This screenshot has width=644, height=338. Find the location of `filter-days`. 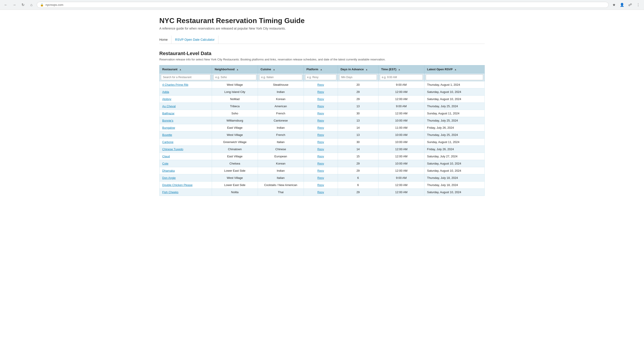

filter-days is located at coordinates (358, 77).